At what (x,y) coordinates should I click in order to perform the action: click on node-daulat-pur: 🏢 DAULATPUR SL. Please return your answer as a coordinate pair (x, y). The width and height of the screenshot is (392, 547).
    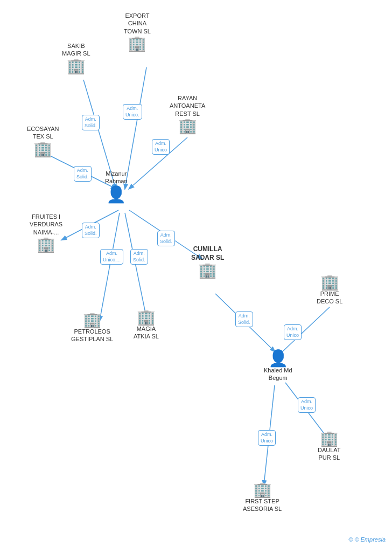
    Looking at the image, I should click on (330, 447).